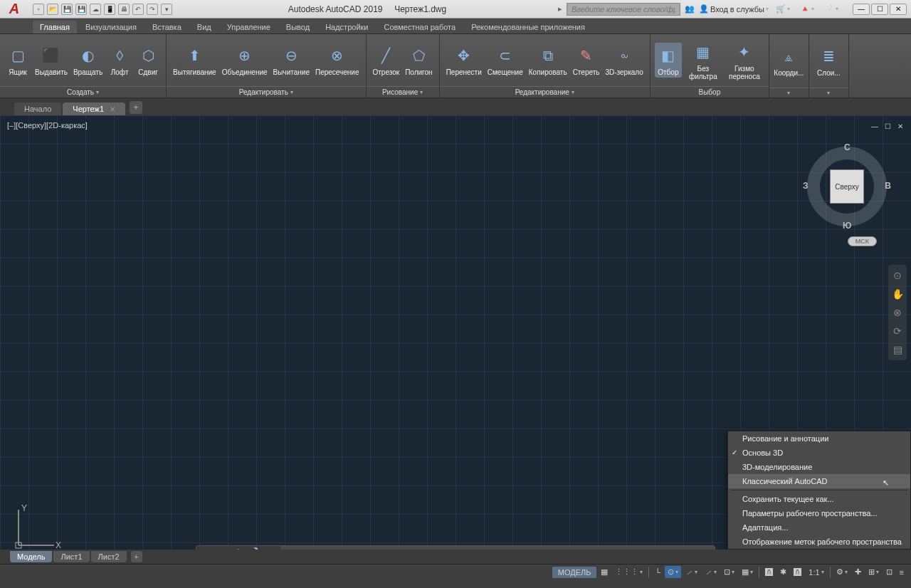 The image size is (911, 588). I want to click on tab-addins: Надстройки, so click(347, 27).